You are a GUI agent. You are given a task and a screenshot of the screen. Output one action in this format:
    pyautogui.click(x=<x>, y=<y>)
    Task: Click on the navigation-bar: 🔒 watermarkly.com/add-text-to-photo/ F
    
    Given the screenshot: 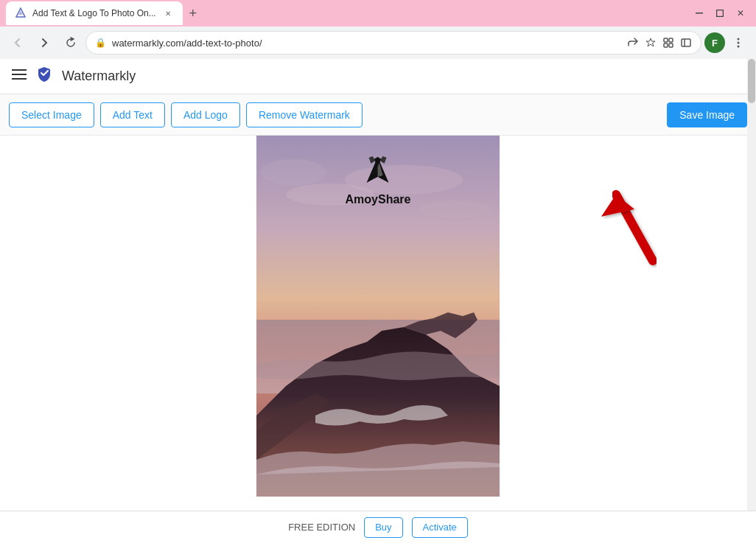 What is the action you would take?
    pyautogui.click(x=378, y=43)
    